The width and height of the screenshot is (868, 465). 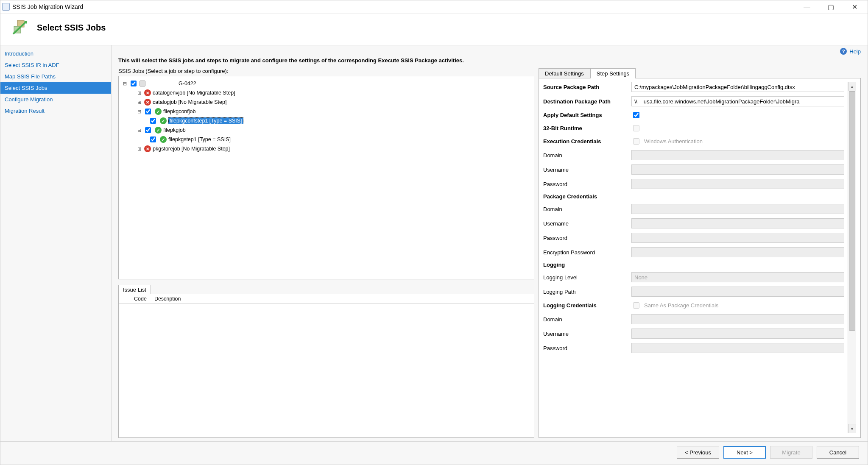 I want to click on logging-path-input, so click(x=738, y=292).